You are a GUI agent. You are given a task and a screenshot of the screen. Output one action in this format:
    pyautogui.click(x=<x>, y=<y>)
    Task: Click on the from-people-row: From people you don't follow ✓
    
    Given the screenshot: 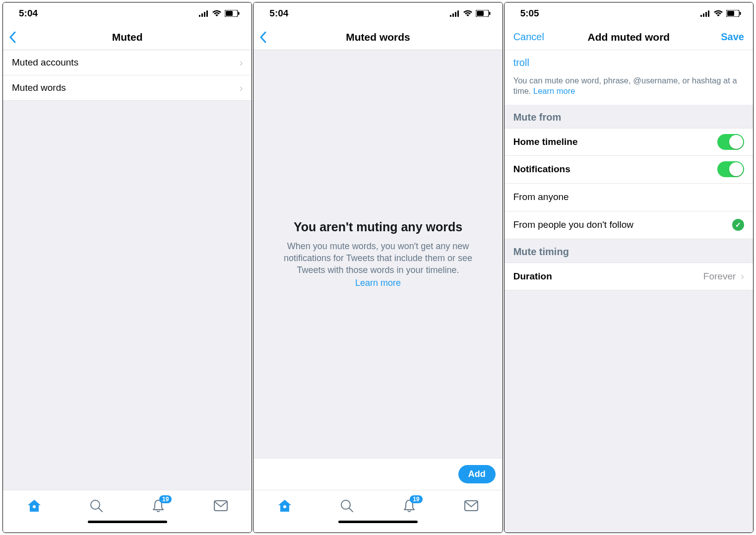 What is the action you would take?
    pyautogui.click(x=629, y=225)
    